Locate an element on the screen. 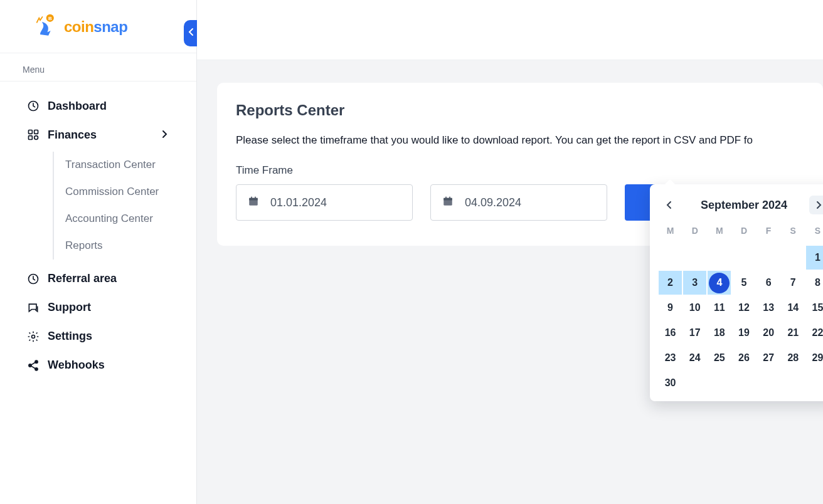 This screenshot has height=504, width=823. sidebar-item-label: Settings is located at coordinates (70, 336).